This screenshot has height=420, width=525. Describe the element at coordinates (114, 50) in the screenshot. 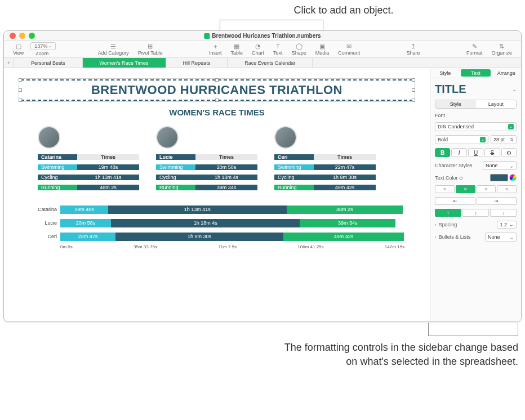

I see `add-category-button: ☰ Add Category` at that location.